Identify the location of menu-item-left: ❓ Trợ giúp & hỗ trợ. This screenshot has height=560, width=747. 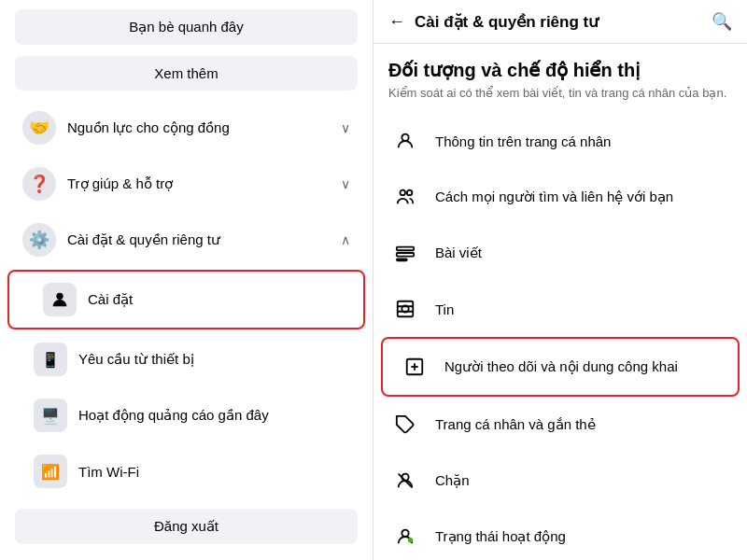
(97, 184).